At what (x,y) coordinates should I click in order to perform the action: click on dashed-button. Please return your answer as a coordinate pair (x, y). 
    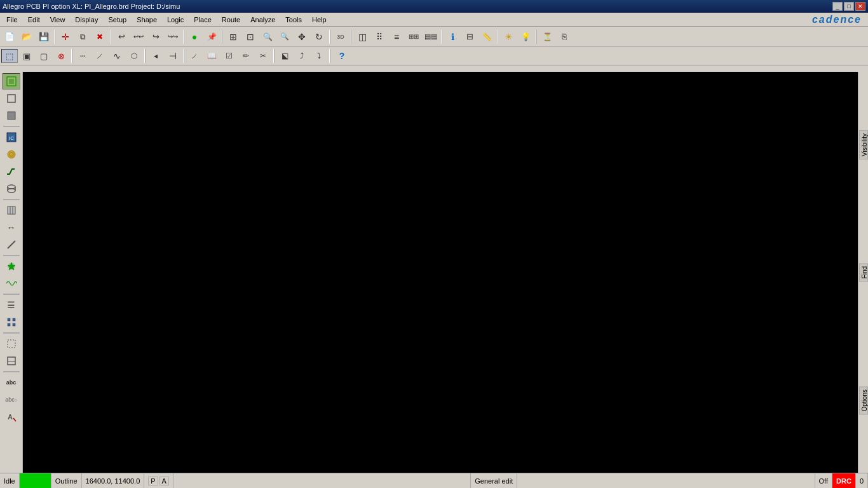
    Looking at the image, I should click on (83, 56).